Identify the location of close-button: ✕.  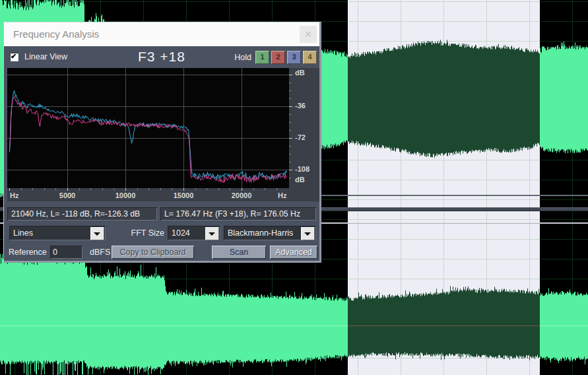
(308, 34).